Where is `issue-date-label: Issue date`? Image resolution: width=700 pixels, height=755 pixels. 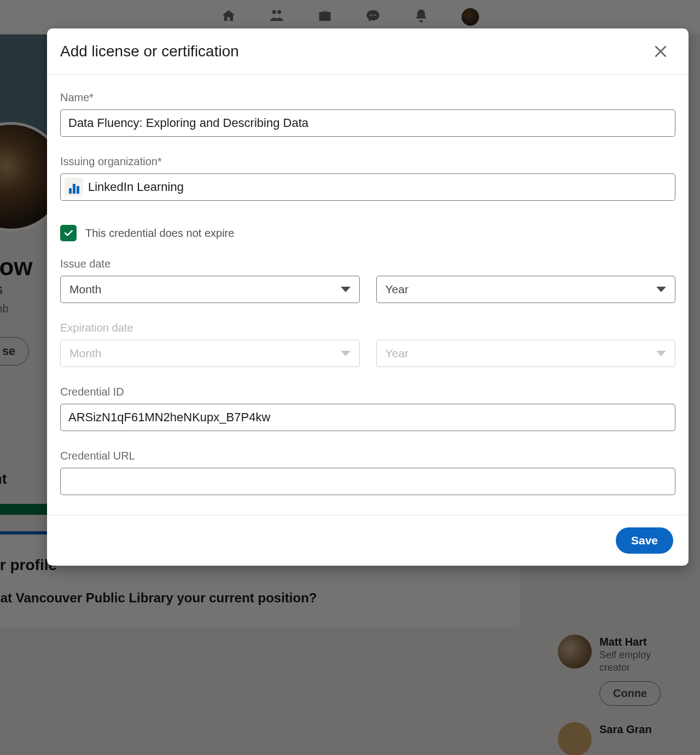
issue-date-label: Issue date is located at coordinates (368, 264).